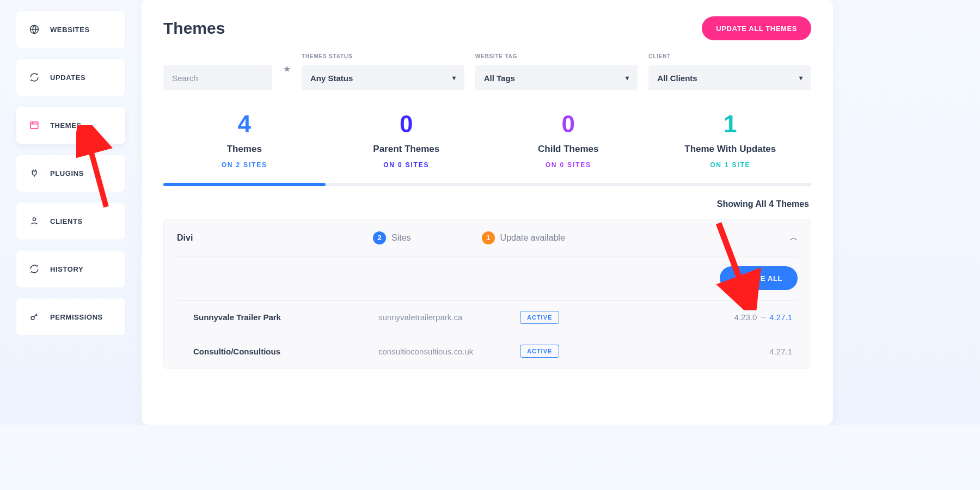 The width and height of the screenshot is (980, 490). What do you see at coordinates (71, 125) in the screenshot?
I see `sidebar-item-themes: THEMES` at bounding box center [71, 125].